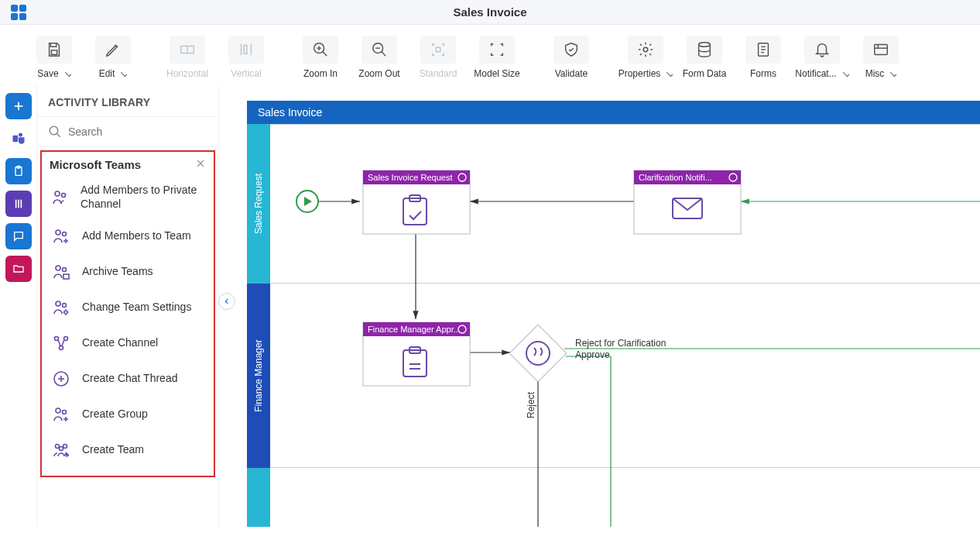 This screenshot has height=533, width=980. I want to click on zoom-in-button: Zoom In, so click(320, 57).